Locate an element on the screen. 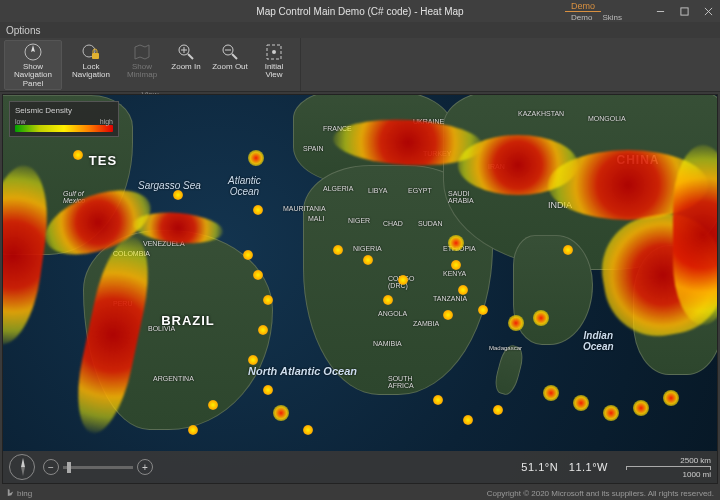 The image size is (720, 500). zoom-in-button: Zoom In is located at coordinates (186, 65).